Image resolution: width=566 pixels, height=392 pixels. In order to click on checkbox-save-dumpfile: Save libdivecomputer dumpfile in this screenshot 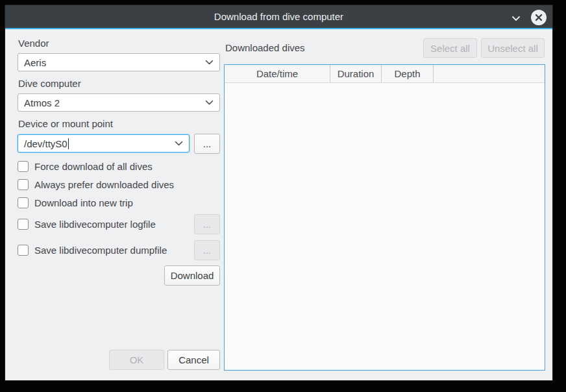, I will do `click(119, 251)`.